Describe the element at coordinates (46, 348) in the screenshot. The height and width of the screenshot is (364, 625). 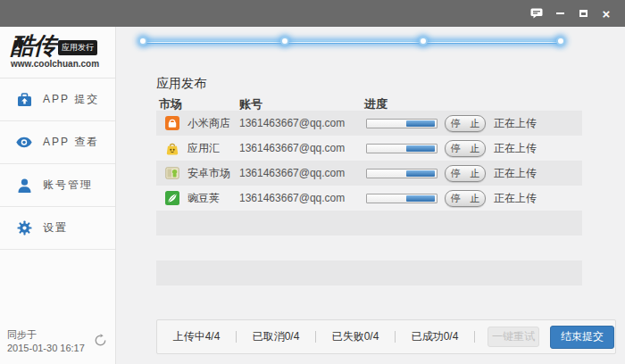
I see `sync-timestamp: 2015-01-30 16:17` at that location.